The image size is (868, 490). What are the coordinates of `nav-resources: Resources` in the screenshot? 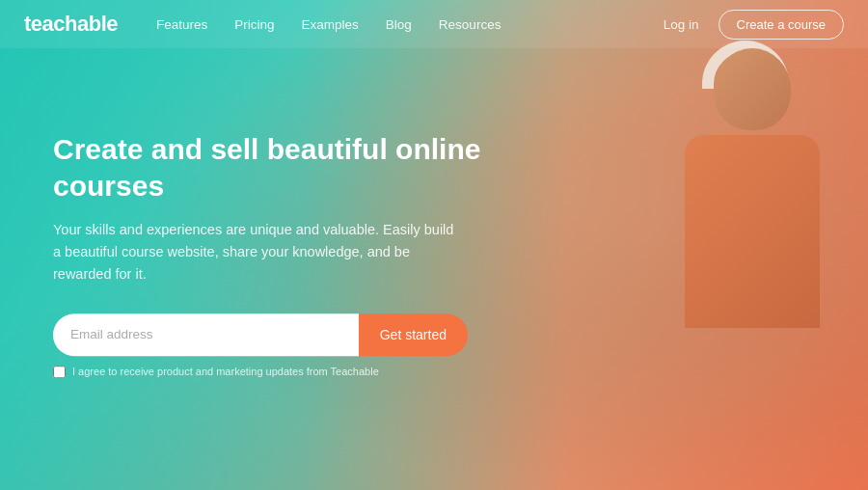 It's located at (471, 25).